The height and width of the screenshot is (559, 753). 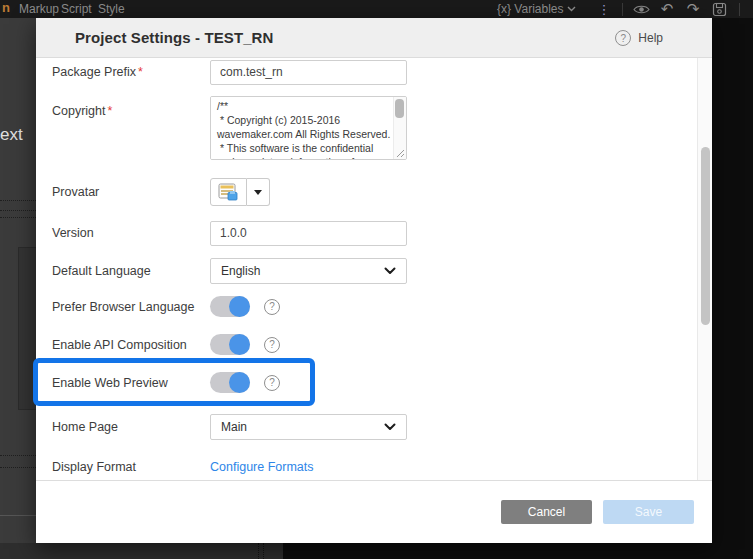 I want to click on copyright-textarea: /** * Copyright (c) 2015-2016 wavemaker.…, so click(x=302, y=128).